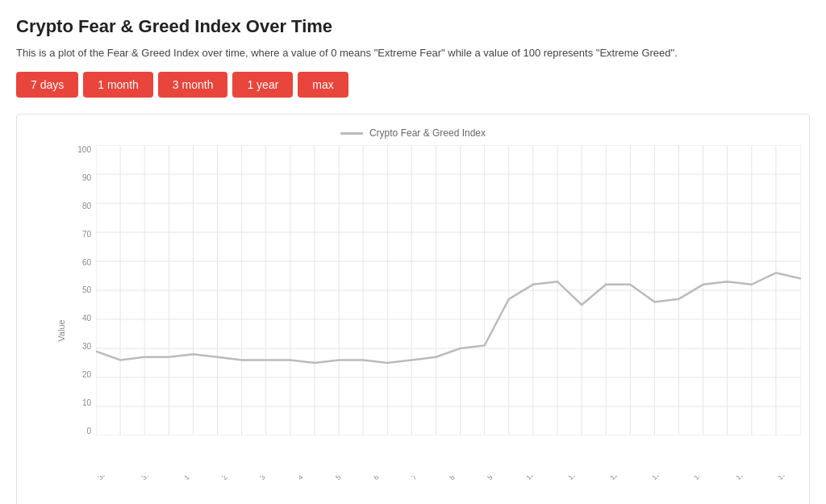  I want to click on time-range-buttons: 7 days 1 month 3 month 1 year max, so click(413, 85).